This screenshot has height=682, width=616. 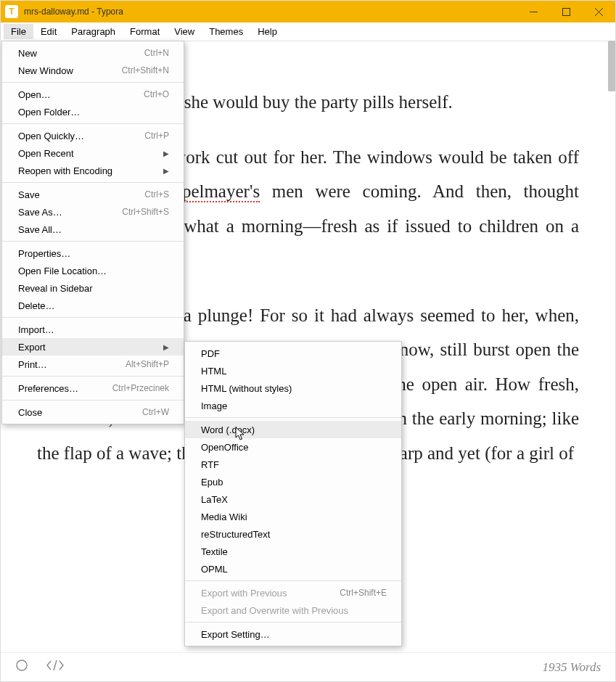 I want to click on file-menu-item: NewCtrl+N, so click(x=93, y=53).